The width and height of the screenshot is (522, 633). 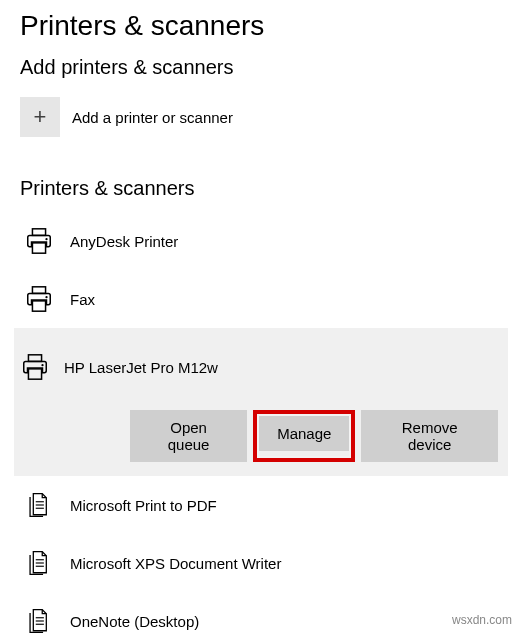 What do you see at coordinates (304, 434) in the screenshot?
I see `manage-button: Manage` at bounding box center [304, 434].